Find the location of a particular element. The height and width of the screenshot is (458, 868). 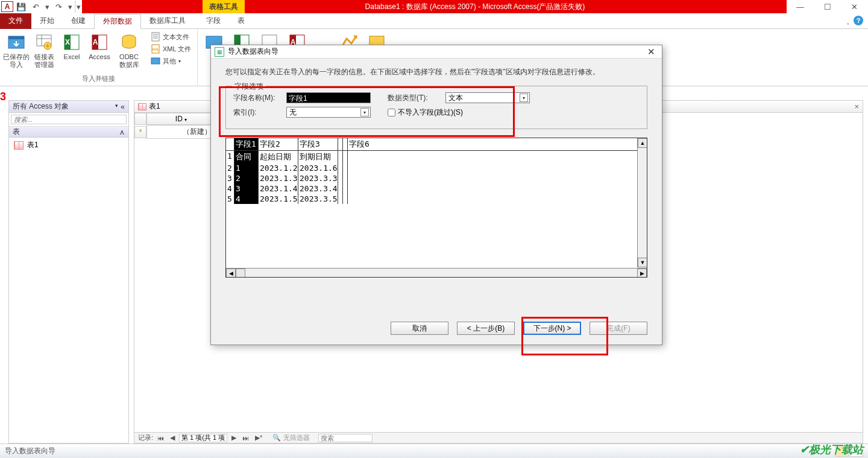

preview-cell-col2: 2023.1.4 is located at coordinates (278, 188).